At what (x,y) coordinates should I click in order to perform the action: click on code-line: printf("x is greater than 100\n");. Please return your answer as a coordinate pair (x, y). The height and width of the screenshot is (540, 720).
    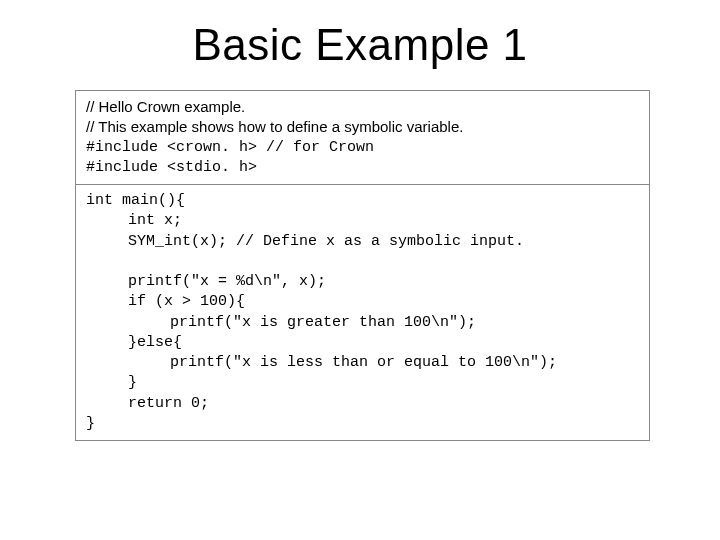
    Looking at the image, I should click on (362, 323).